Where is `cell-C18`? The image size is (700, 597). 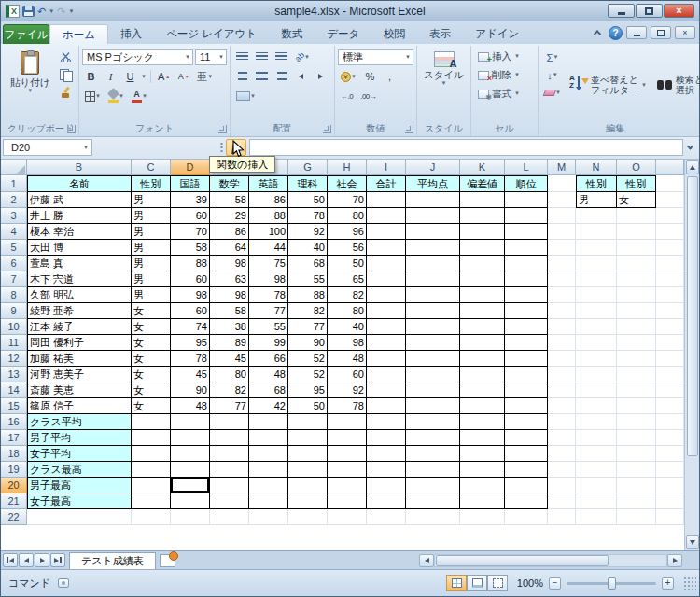
cell-C18 is located at coordinates (151, 453).